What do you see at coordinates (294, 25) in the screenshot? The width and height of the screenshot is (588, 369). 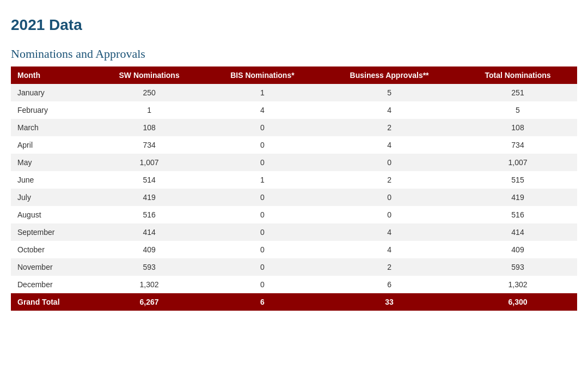 I see `page-title: 2021 Data` at bounding box center [294, 25].